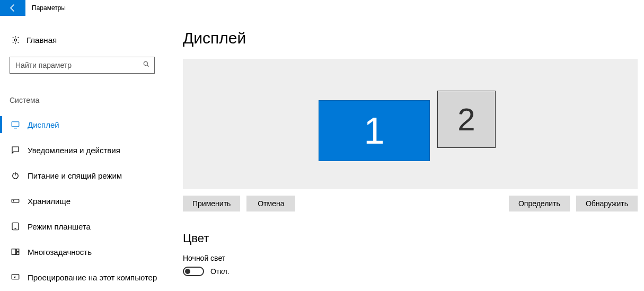 The image size is (644, 291). Describe the element at coordinates (43, 125) in the screenshot. I see `nav-label: Дисплей` at that location.